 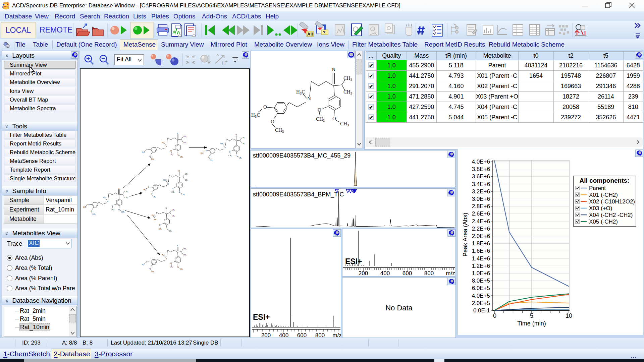 What do you see at coordinates (532, 316) in the screenshot?
I see `svg-text: 5` at bounding box center [532, 316].